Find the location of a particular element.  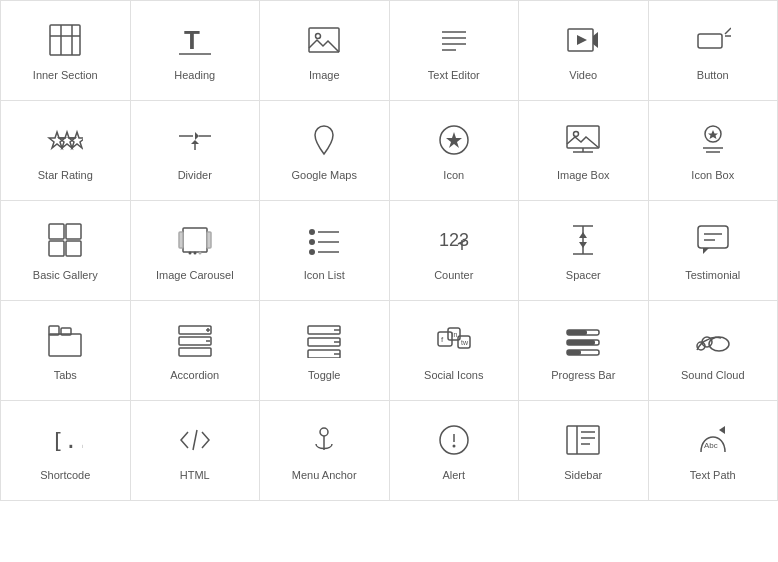

social-icons-icon: fintw is located at coordinates (454, 340).